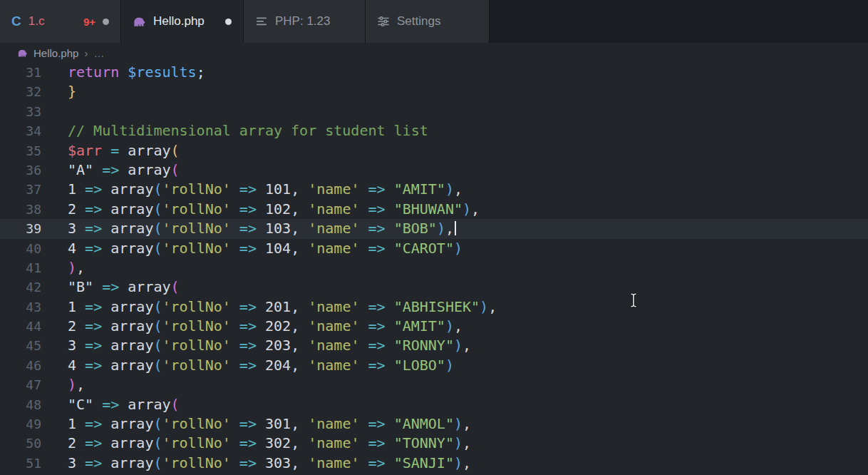  What do you see at coordinates (61, 21) in the screenshot?
I see `tab-1c: C 1.c 9+` at bounding box center [61, 21].